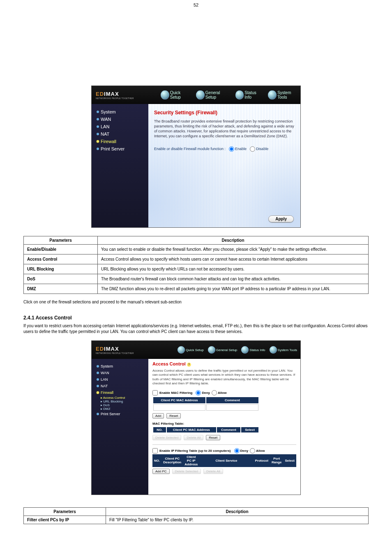  What do you see at coordinates (196, 318) in the screenshot?
I see `heading-241: 2.4.1 Access Control` at bounding box center [196, 318].